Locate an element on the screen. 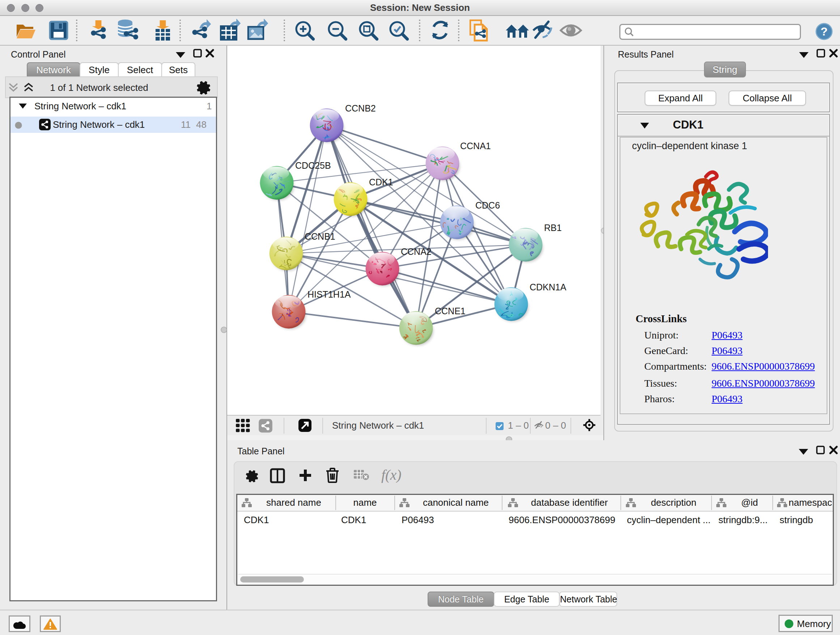  svg-text: CDK1 is located at coordinates (381, 182).